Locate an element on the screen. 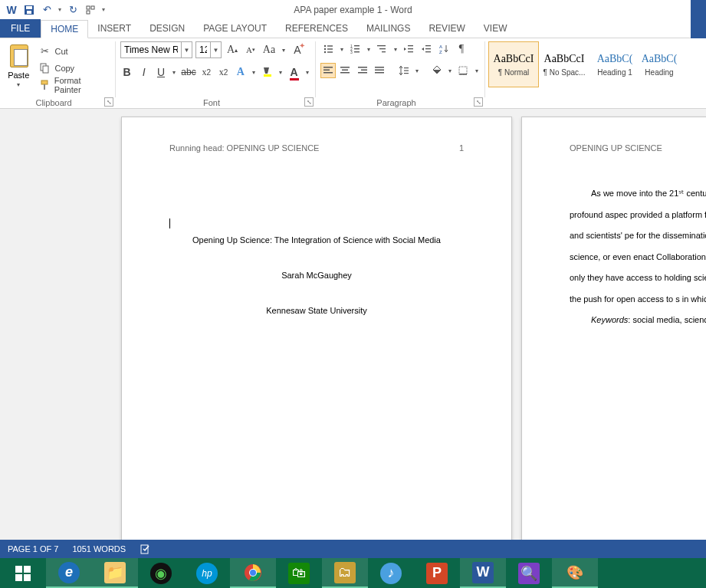  subscript-button: x2 is located at coordinates (207, 72).